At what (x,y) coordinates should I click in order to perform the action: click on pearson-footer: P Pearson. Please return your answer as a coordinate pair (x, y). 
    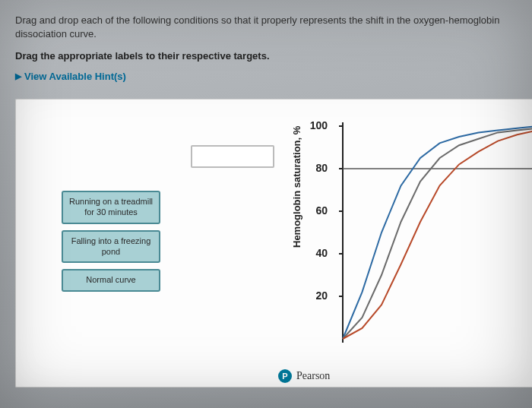
    Looking at the image, I should click on (304, 376).